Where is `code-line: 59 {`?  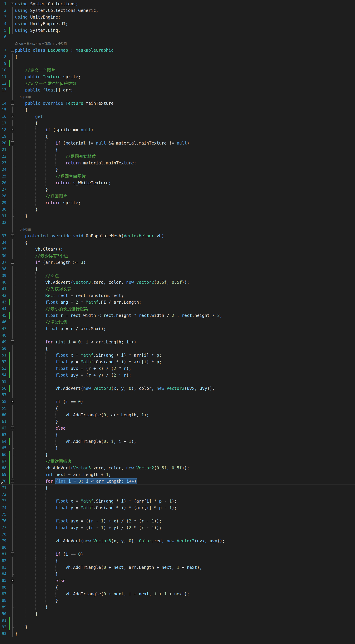
code-line: 59 { is located at coordinates (177, 408).